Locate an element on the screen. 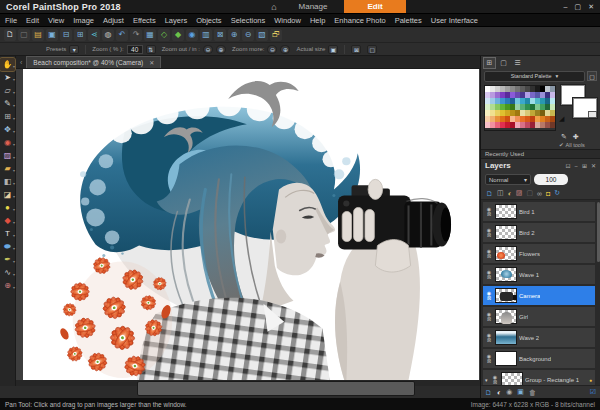 The width and height of the screenshot is (600, 410). new-vector-layer-button: ◐ is located at coordinates (499, 392).